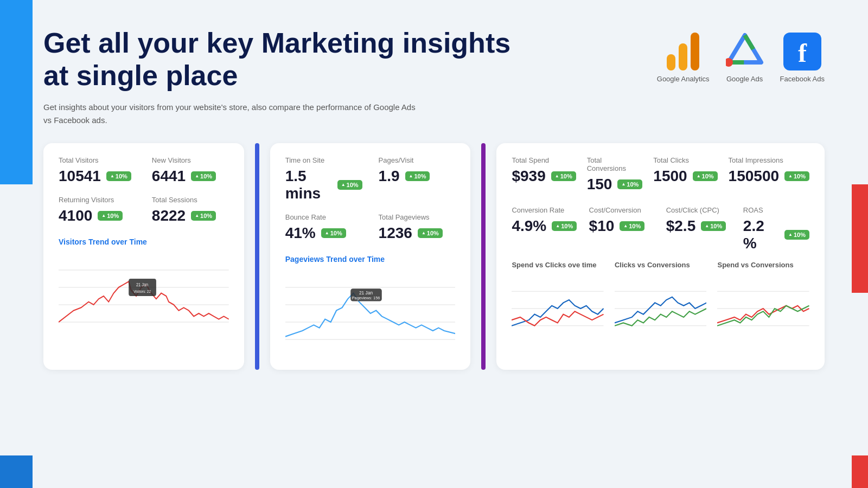 This screenshot has width=868, height=488. What do you see at coordinates (661, 229) in the screenshot?
I see `ads-metrics-bottom: Conversion Rate 4.9% 10% Cost/Conversion…` at bounding box center [661, 229].